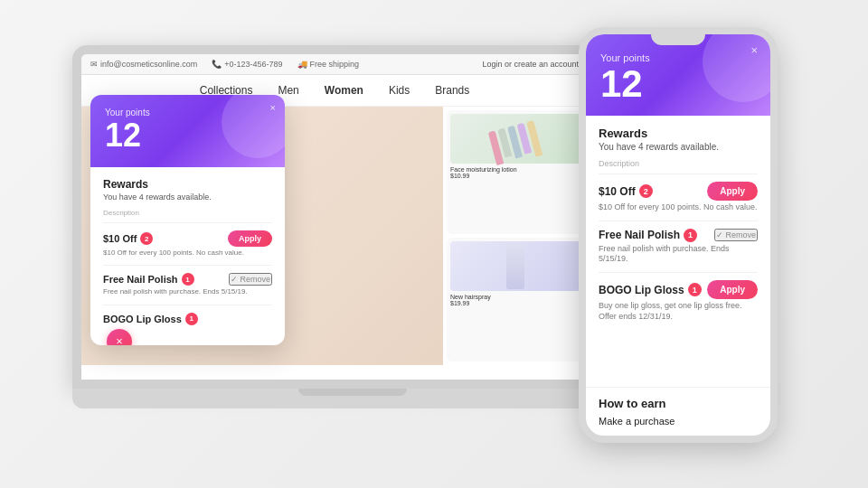  I want to click on mobile-reward-1-header: $10 Off 2 Apply, so click(678, 192).